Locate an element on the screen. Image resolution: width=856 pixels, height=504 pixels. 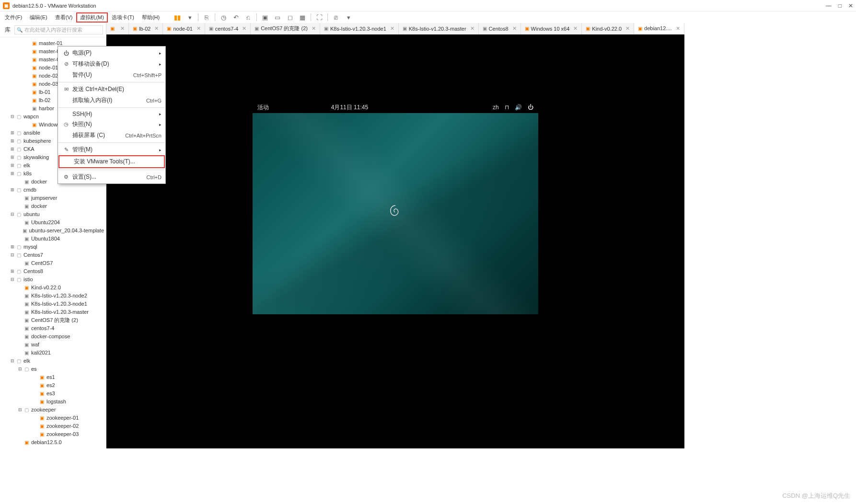
tree-item: ▣kali2021 is located at coordinates (53, 353).